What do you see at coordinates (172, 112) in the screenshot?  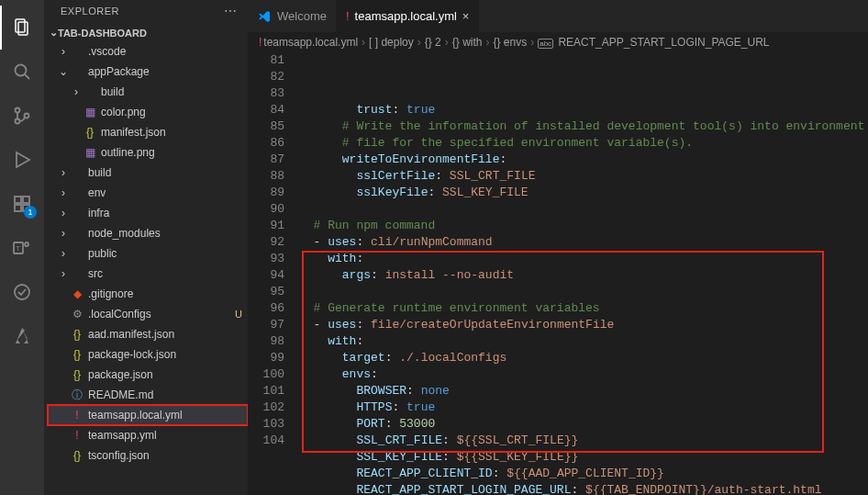 I see `tree-label: color.png` at bounding box center [172, 112].